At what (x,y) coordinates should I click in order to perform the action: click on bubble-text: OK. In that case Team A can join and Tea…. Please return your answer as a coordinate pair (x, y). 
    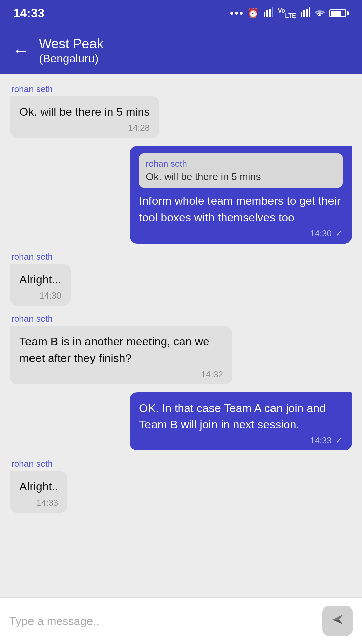
    Looking at the image, I should click on (241, 417).